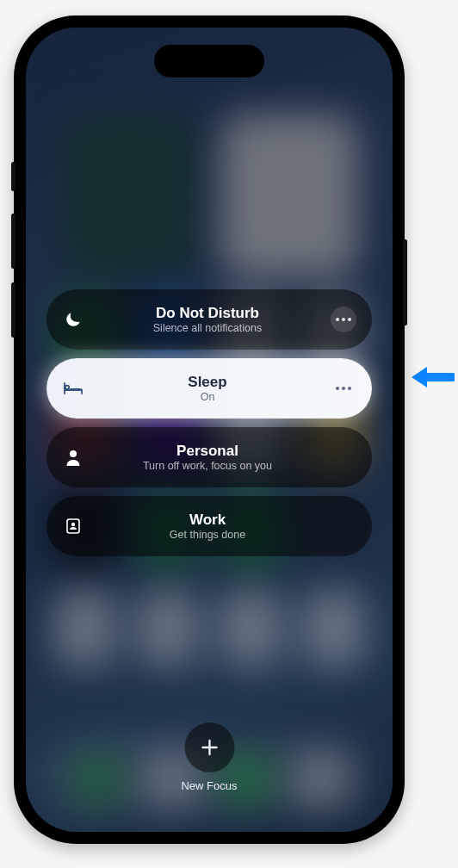 This screenshot has width=458, height=868. Describe the element at coordinates (207, 466) in the screenshot. I see `focus-subtitle: Turn off work, focus on you` at that location.